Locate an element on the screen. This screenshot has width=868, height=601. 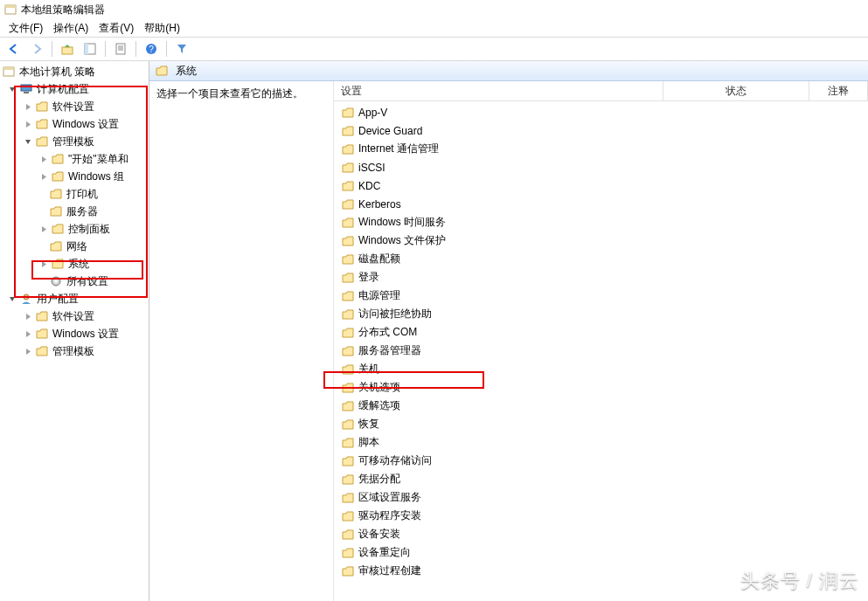
list-item-label: 凭据分配 is located at coordinates (379, 479).